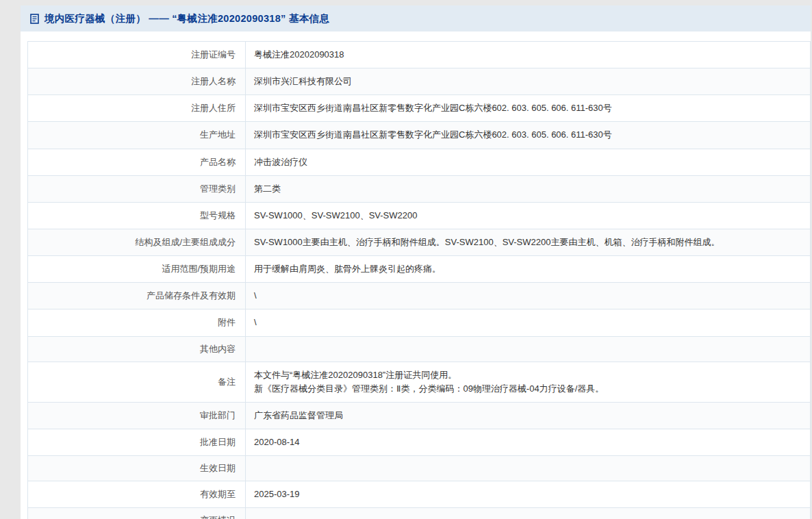 The image size is (812, 519). Describe the element at coordinates (137, 189) in the screenshot. I see `row-label: 管理类别` at that location.